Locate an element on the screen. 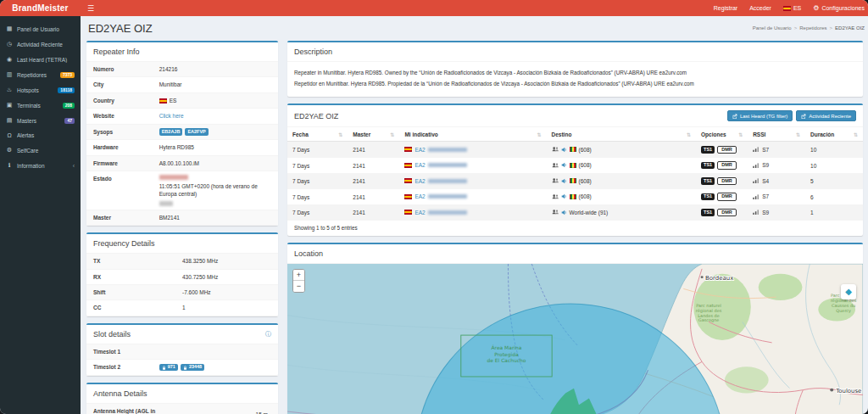 This screenshot has height=414, width=868. website-link: Click here is located at coordinates (171, 115).